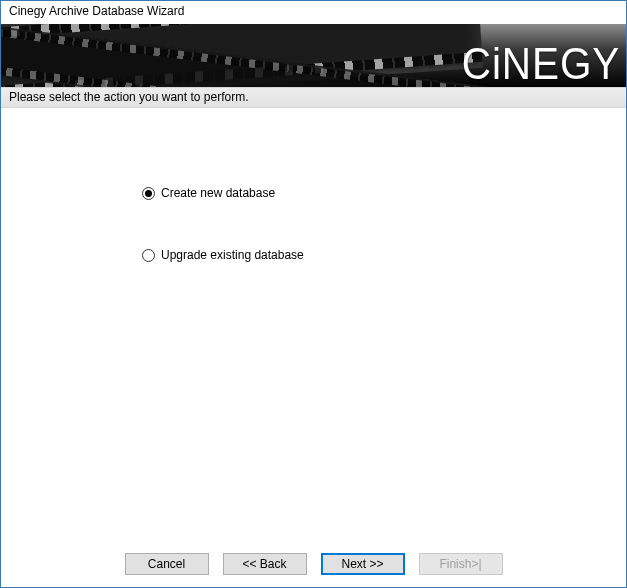 The height and width of the screenshot is (588, 627). I want to click on next-button: Next >>, so click(363, 564).